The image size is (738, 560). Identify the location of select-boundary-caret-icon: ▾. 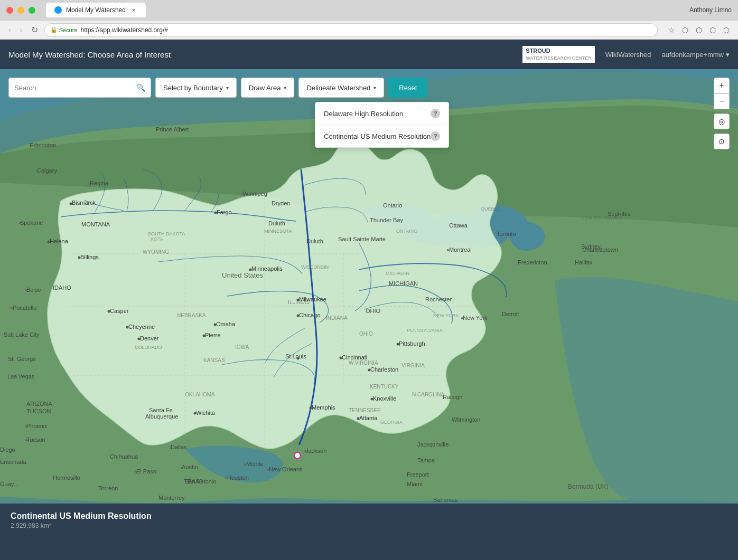
(227, 88).